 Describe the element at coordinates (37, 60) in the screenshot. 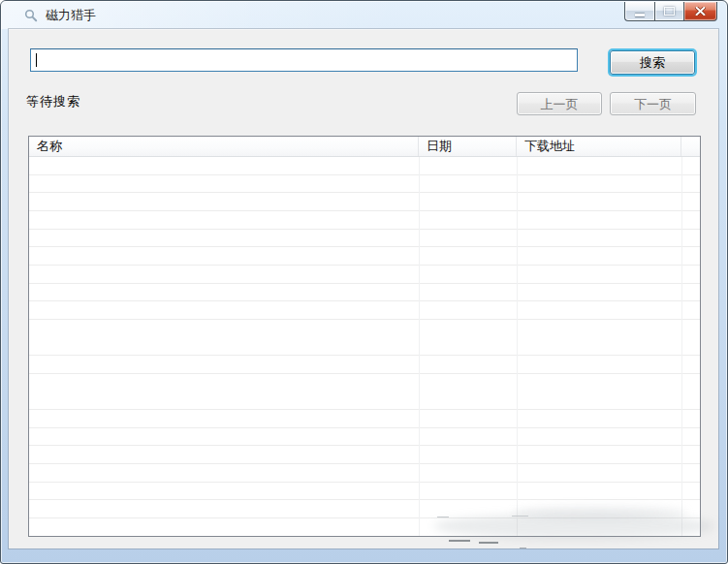

I see `text-caret` at that location.